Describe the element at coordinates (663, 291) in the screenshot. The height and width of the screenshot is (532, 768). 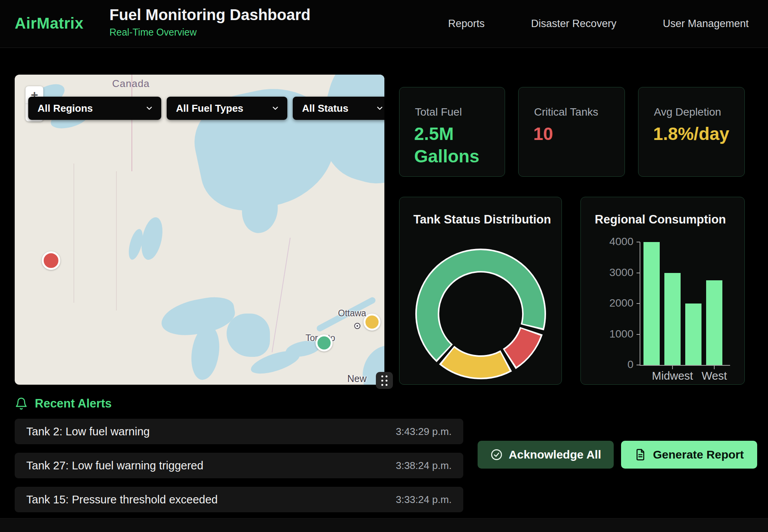
I see `regional-consumption-card: Regional Consumption 01000200030004000Mi…` at that location.